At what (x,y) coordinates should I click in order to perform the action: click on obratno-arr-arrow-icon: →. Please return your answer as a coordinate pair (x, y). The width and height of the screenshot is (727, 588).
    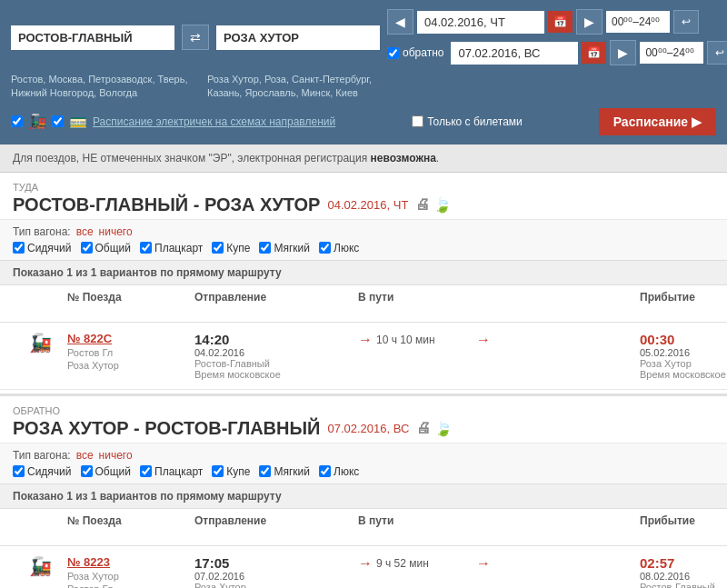
    Looking at the image, I should click on (483, 563).